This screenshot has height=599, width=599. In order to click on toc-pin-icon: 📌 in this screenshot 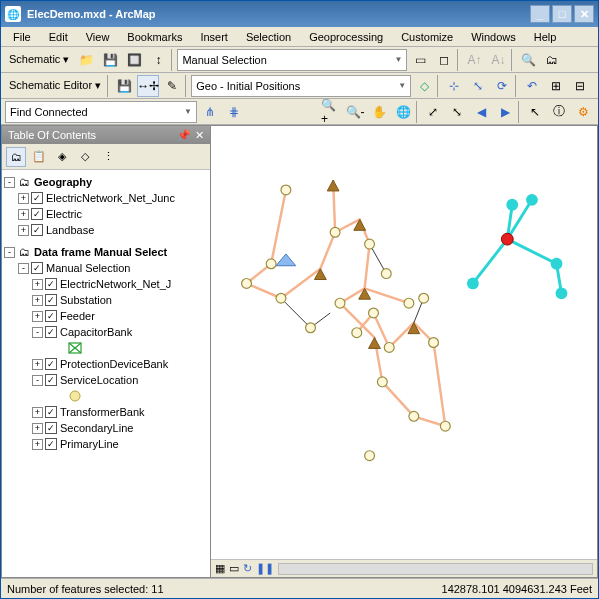, I will do `click(184, 136)`.